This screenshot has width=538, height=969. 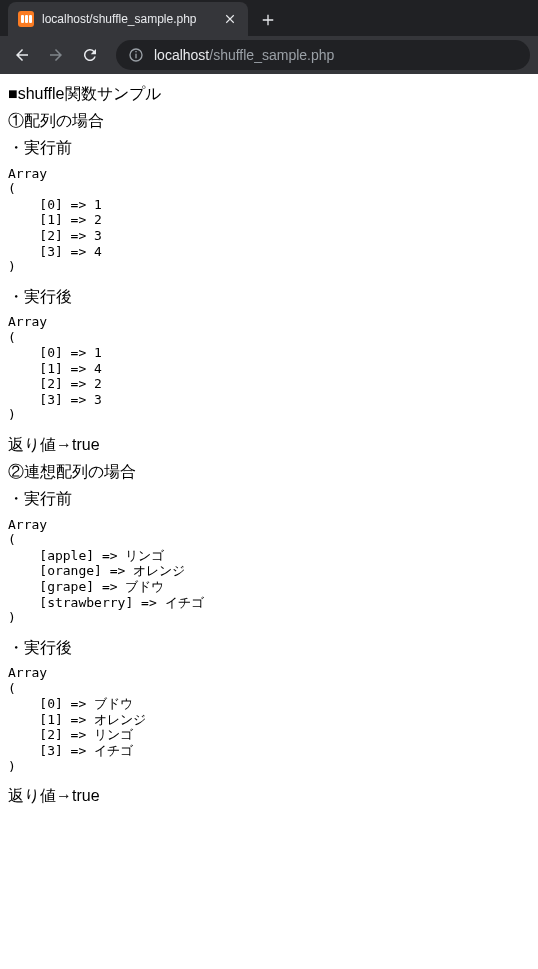 I want to click on new-tab-button, so click(x=268, y=20).